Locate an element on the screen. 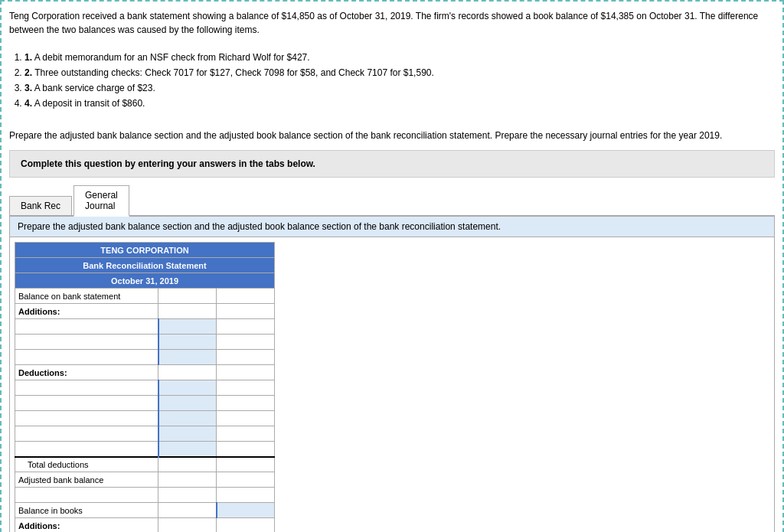 Image resolution: width=784 pixels, height=532 pixels. table-row-spacer is located at coordinates (145, 495).